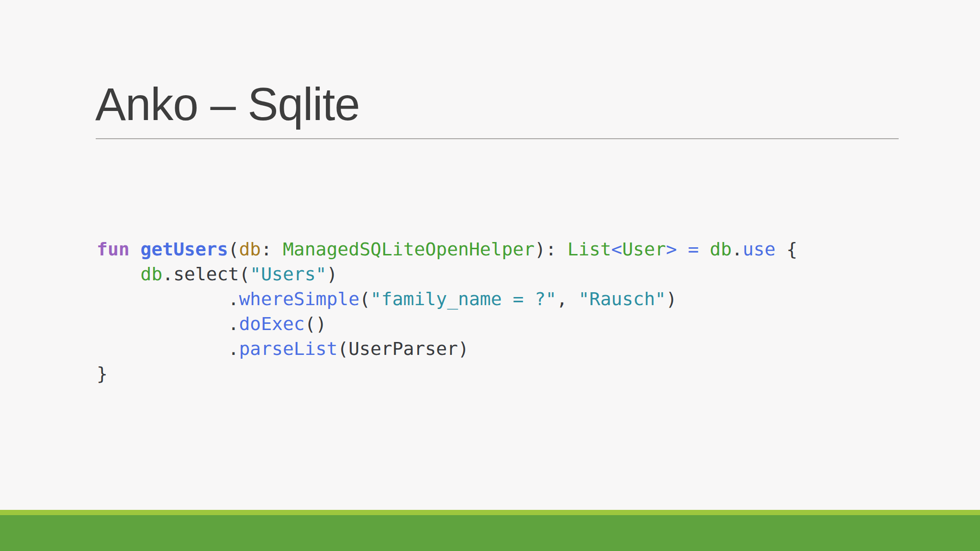 This screenshot has height=551, width=980. Describe the element at coordinates (787, 249) in the screenshot. I see `code-token-punct: {` at that location.